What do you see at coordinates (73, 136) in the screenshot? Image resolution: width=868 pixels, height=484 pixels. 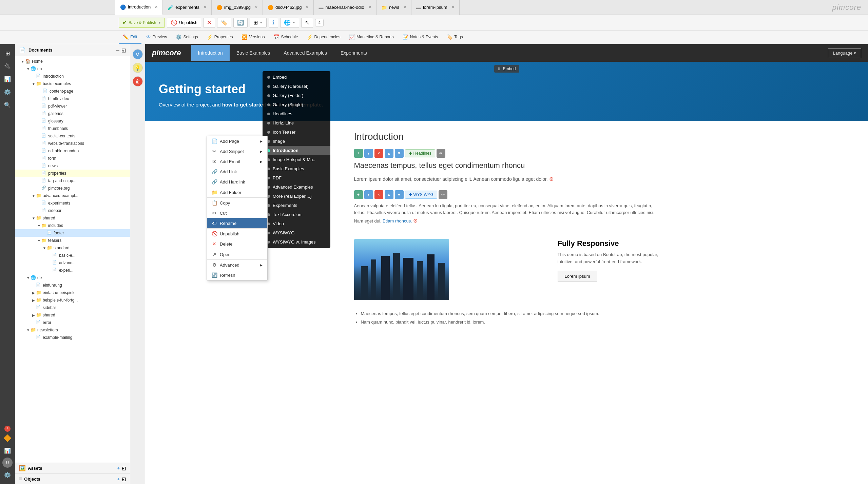 I see `tree-item-social: 📄 social-contents` at bounding box center [73, 136].